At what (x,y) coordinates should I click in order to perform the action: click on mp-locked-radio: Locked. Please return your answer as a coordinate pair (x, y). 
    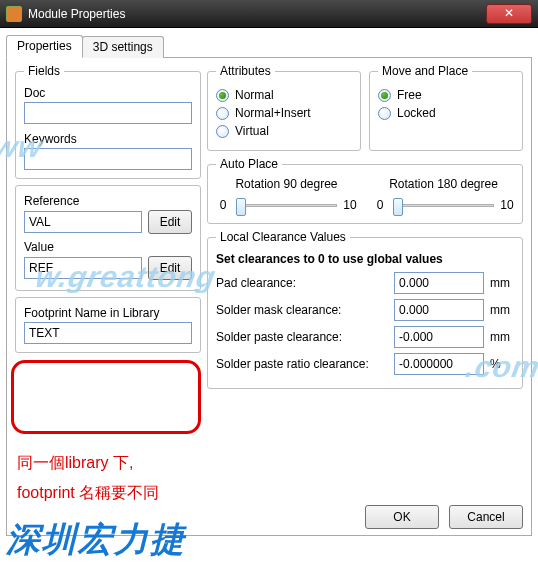
    Looking at the image, I should click on (446, 113).